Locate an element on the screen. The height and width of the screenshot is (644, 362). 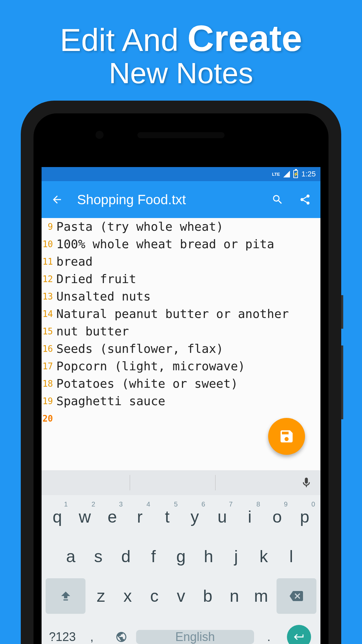
editor-line: 19Spaghetti sauce is located at coordinates (181, 401).